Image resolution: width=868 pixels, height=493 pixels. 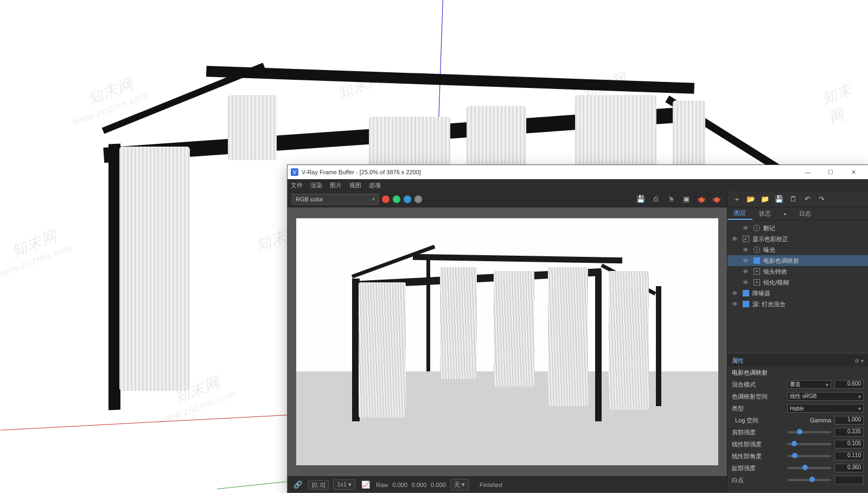 I want to click on alpha-select: 无 ▾, so click(x=459, y=484).